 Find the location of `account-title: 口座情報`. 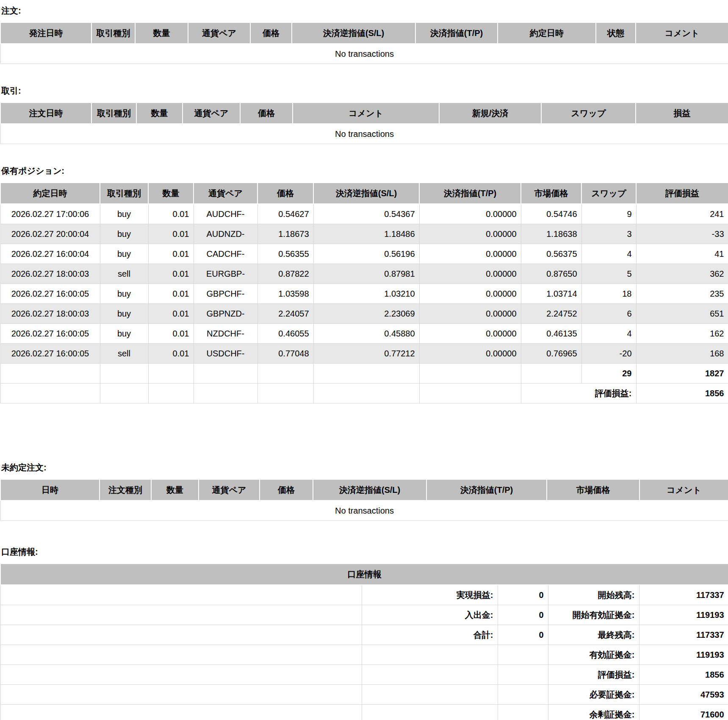

account-title: 口座情報 is located at coordinates (364, 574).